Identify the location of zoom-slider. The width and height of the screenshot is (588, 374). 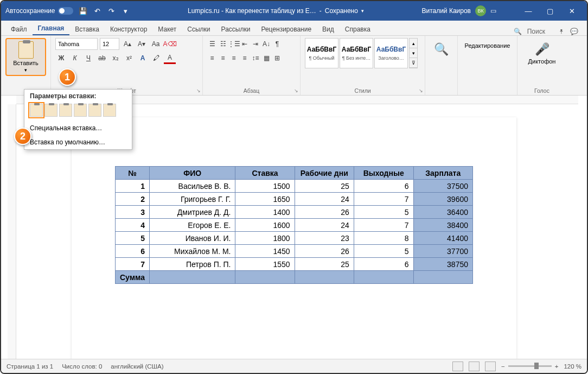
(530, 366).